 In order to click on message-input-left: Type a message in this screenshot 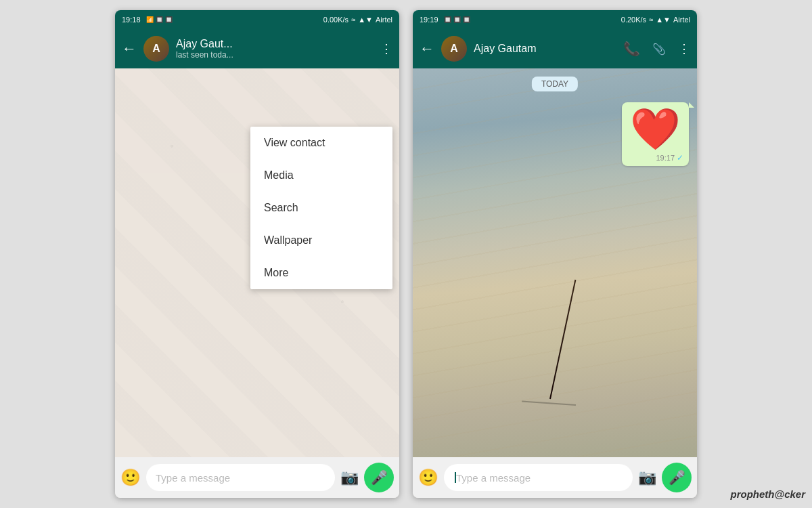, I will do `click(241, 478)`.